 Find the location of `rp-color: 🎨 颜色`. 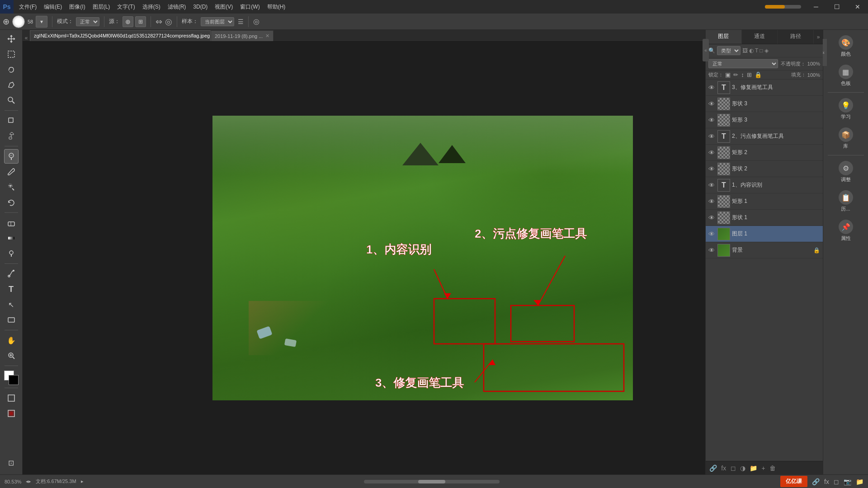

rp-color: 🎨 颜色 is located at coordinates (846, 46).